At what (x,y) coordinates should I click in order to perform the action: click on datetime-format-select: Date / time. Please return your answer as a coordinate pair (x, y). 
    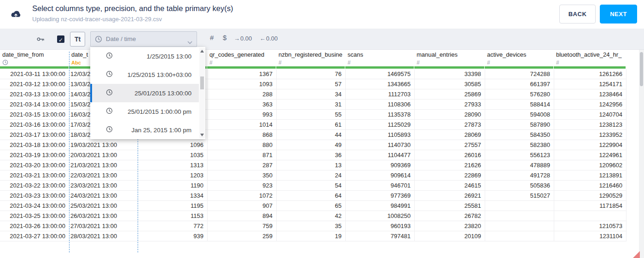
    Looking at the image, I should click on (144, 39).